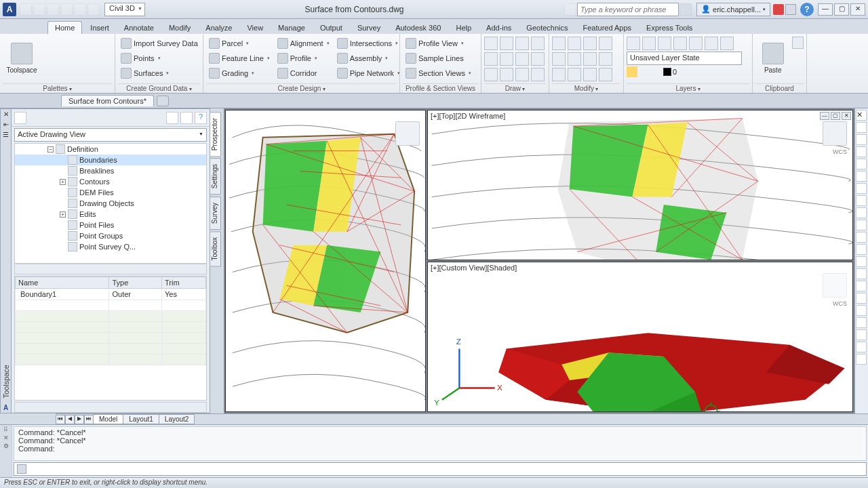 The width and height of the screenshot is (868, 488). Describe the element at coordinates (464, 28) in the screenshot. I see `tab-help: Help` at that location.